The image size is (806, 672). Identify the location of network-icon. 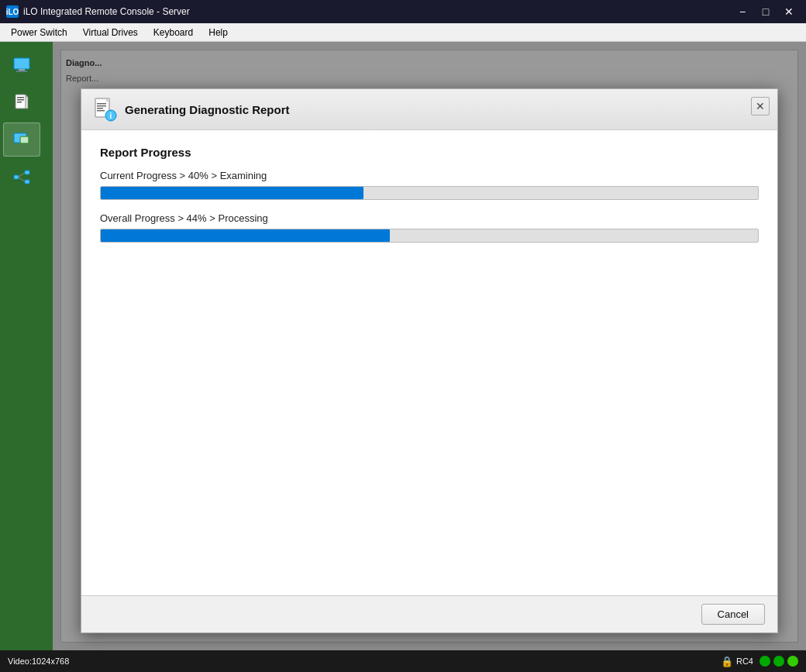
(22, 177).